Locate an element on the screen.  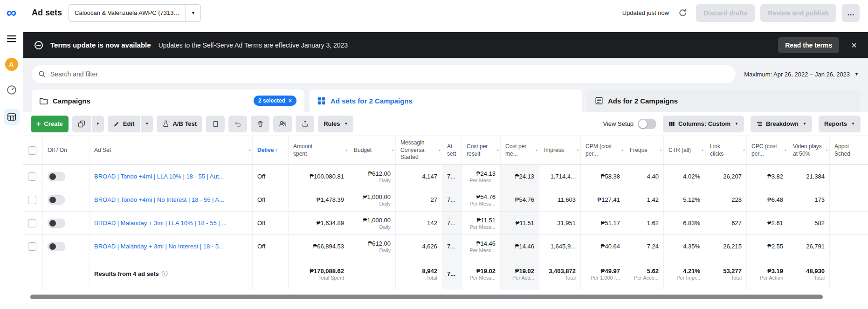
frequency-value: 1.42 is located at coordinates (653, 199).